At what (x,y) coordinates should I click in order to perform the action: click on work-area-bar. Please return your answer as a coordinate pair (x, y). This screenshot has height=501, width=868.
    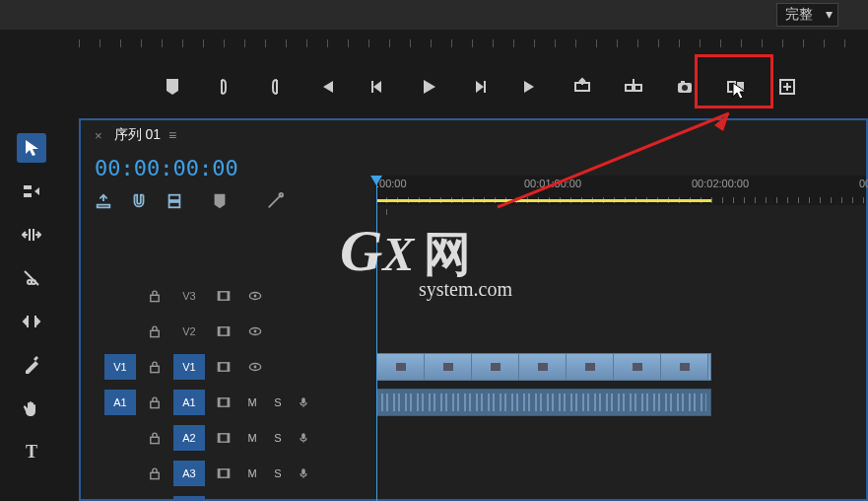
    Looking at the image, I should click on (544, 201).